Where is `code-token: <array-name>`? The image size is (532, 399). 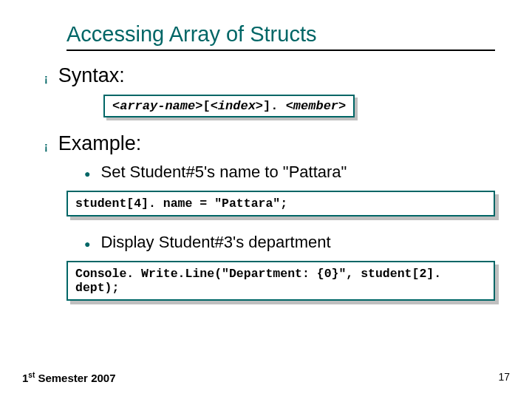 code-token: <array-name> is located at coordinates (157, 106).